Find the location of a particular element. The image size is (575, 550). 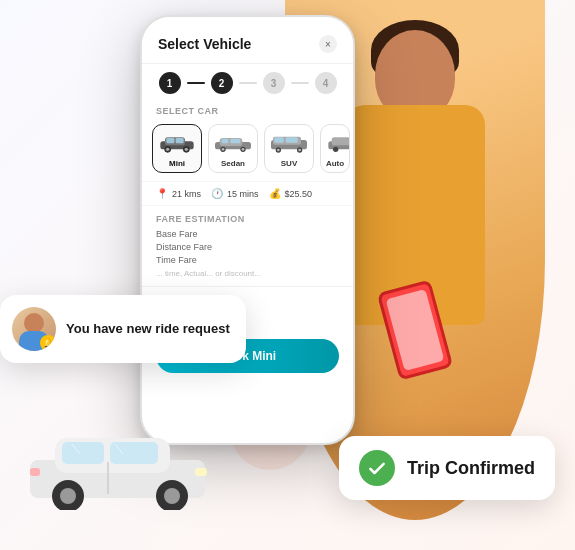

sedan-label: Sedan is located at coordinates (233, 164).